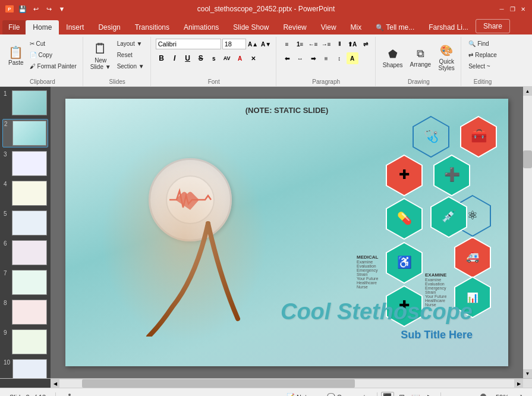  What do you see at coordinates (300, 44) in the screenshot?
I see `numbering-button: 1≡` at bounding box center [300, 44].